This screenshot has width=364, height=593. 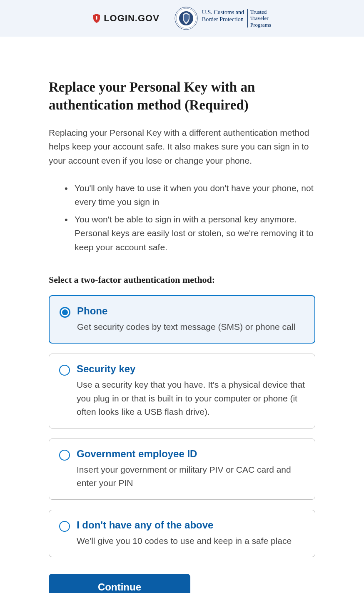 I want to click on cbp-ttp-logo: U.S. Customs and Border Protection Trust…, so click(x=223, y=18).